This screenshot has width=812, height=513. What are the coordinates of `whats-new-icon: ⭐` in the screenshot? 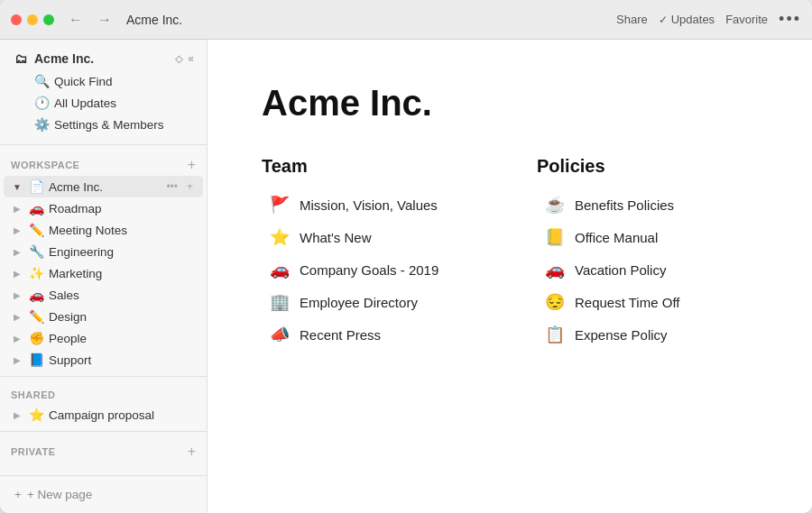 It's located at (280, 237).